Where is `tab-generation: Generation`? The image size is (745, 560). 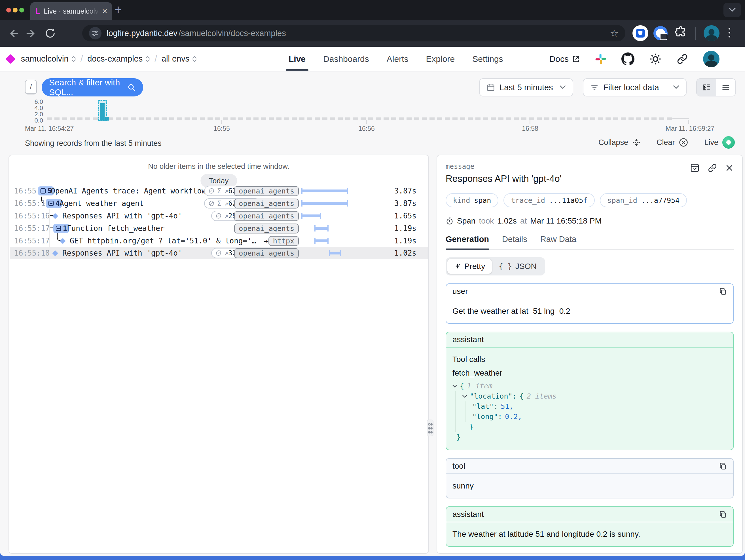
tab-generation: Generation is located at coordinates (467, 242).